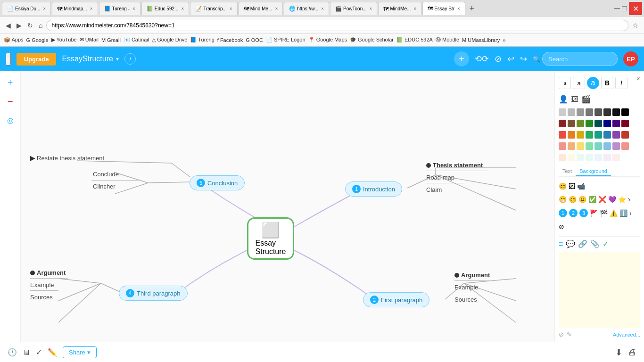 This screenshot has height=362, width=644. Describe the element at coordinates (563, 186) in the screenshot. I see `smiley-icon: 😊` at that location.